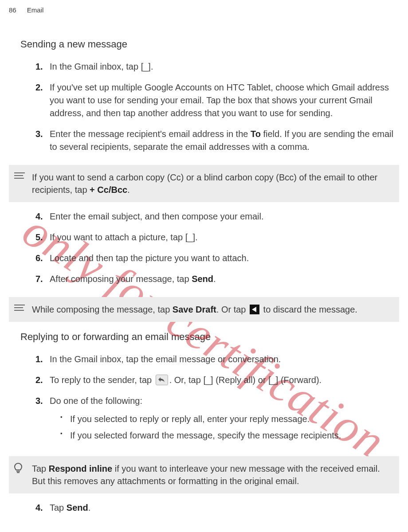  Describe the element at coordinates (102, 309) in the screenshot. I see `note-text: While composing the message, tap` at that location.